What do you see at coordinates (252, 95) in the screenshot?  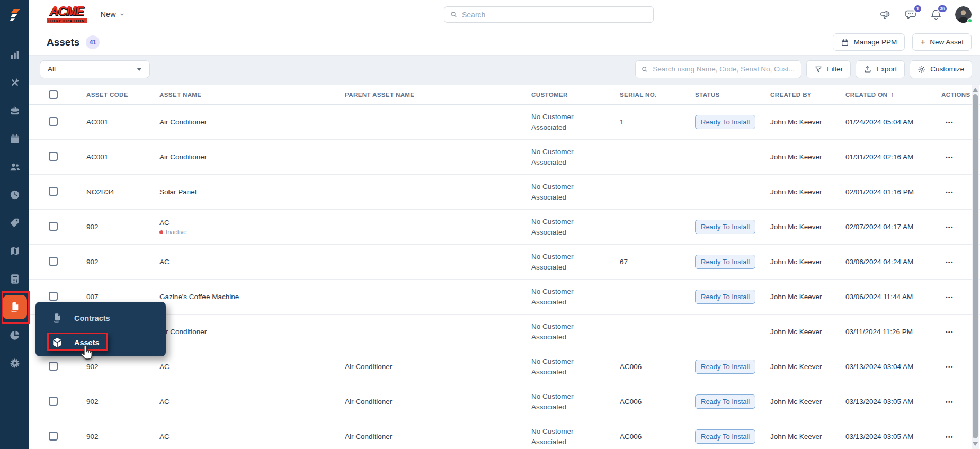 I see `col-asset-name: ASSET NAME` at bounding box center [252, 95].